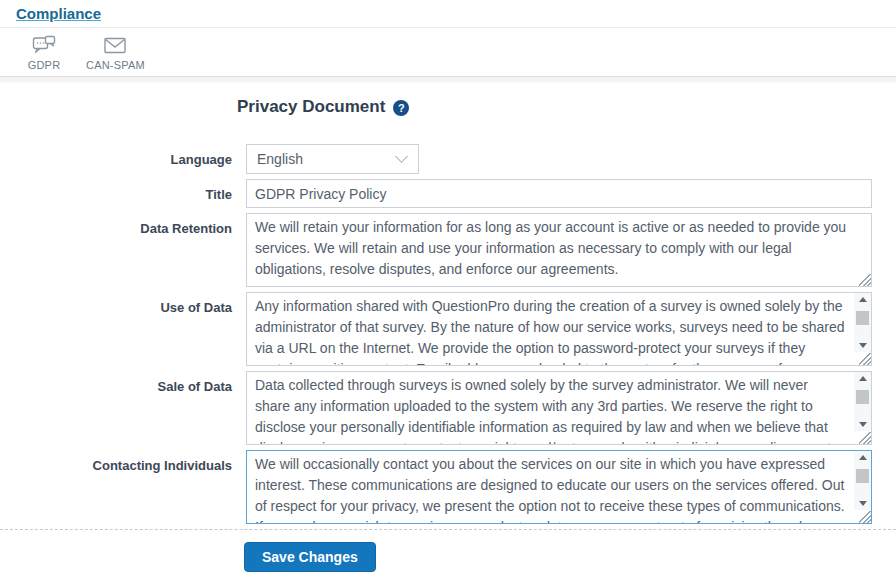  What do you see at coordinates (448, 159) in the screenshot?
I see `form-row-language: Language English` at bounding box center [448, 159].